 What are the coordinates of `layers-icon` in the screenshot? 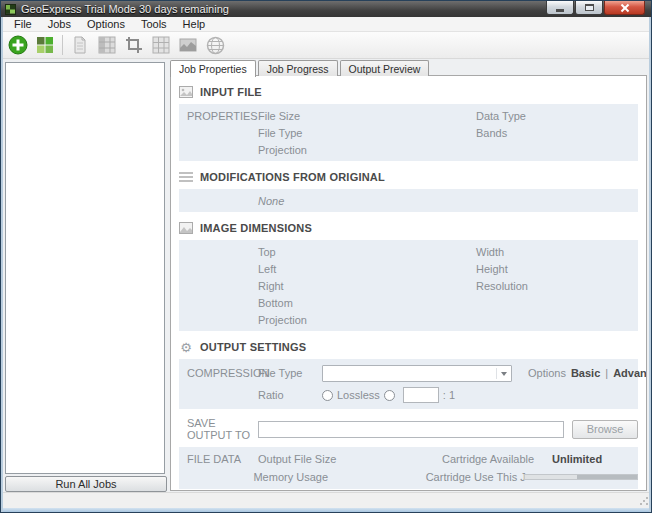 It's located at (107, 45).